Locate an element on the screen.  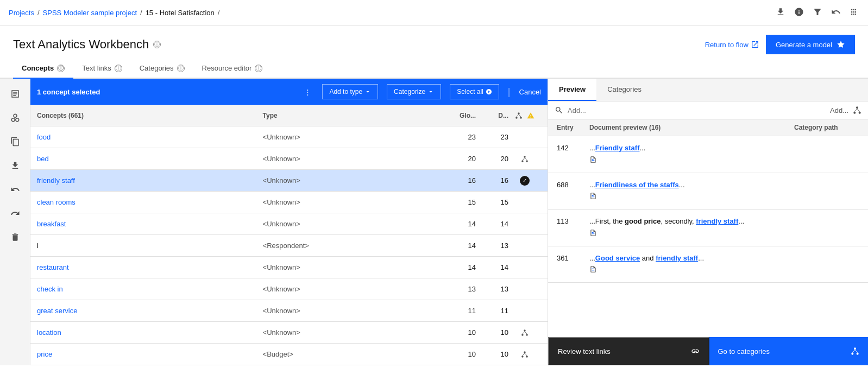
preview-row: 688 ...Friendliness of the staffs... is located at coordinates (708, 192).